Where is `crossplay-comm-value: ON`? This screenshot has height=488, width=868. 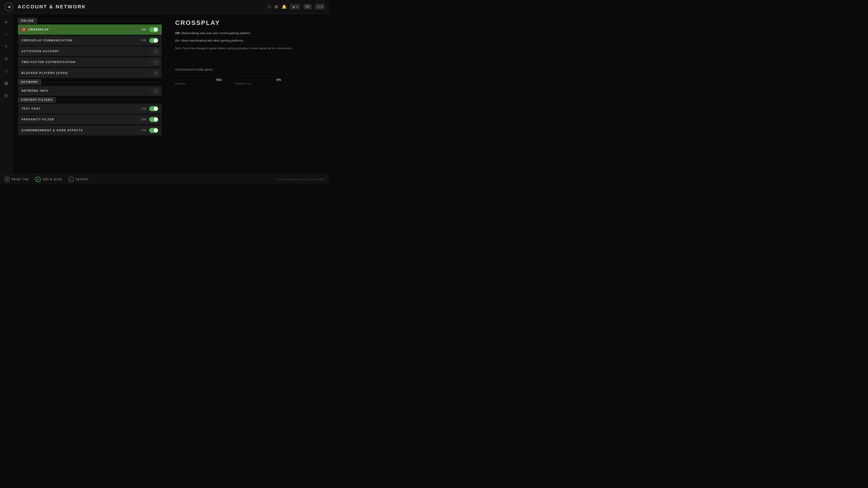
crossplay-comm-value: ON is located at coordinates (144, 40).